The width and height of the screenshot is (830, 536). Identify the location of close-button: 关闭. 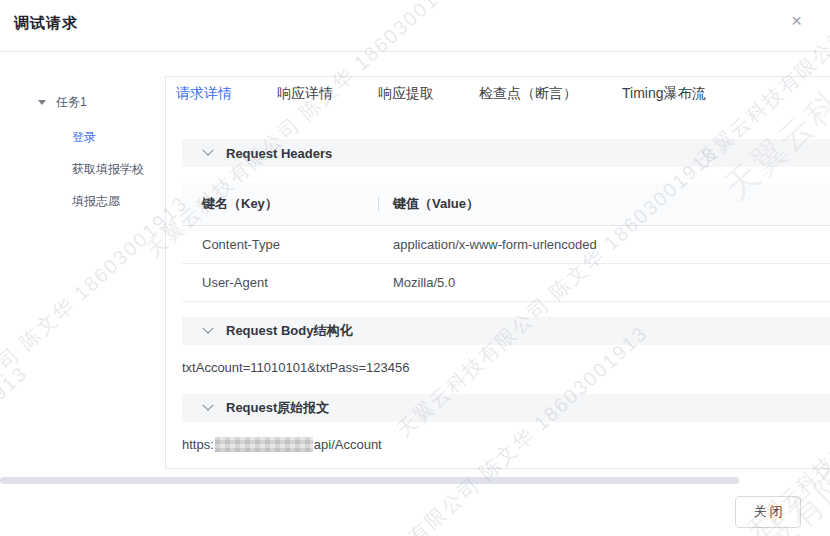
(768, 512).